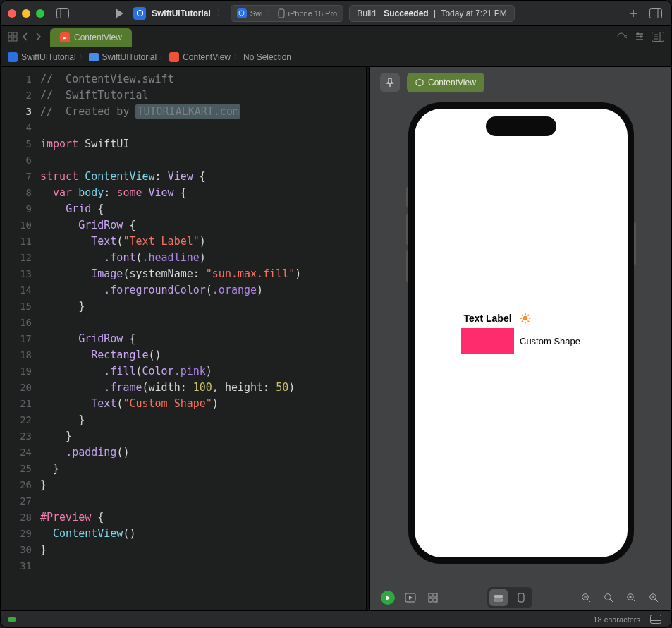 Image resolution: width=672 pixels, height=628 pixels. I want to click on custom-shape-label: Custom Shape, so click(550, 342).